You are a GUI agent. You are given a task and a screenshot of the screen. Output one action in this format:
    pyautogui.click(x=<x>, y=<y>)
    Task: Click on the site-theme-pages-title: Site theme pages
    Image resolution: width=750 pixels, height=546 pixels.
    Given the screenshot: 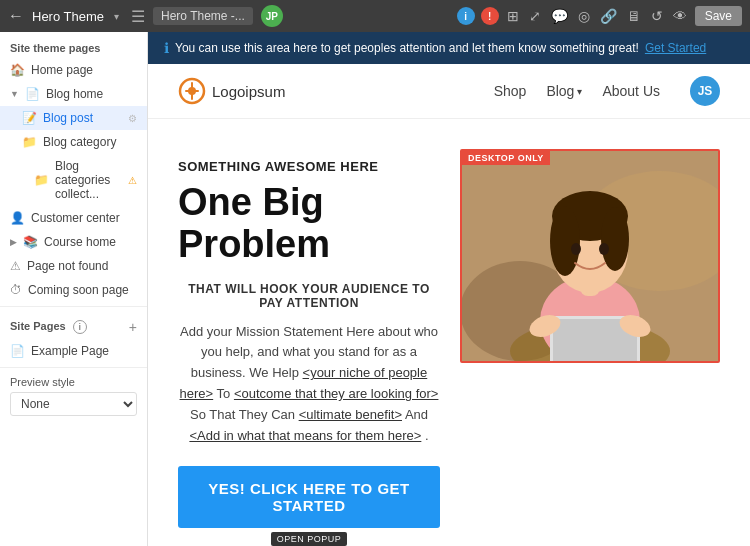 What is the action you would take?
    pyautogui.click(x=74, y=45)
    